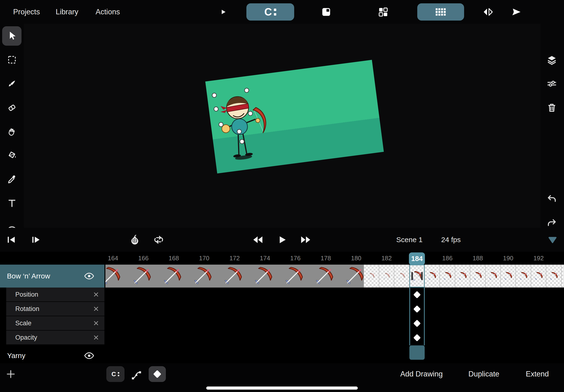 The height and width of the screenshot is (392, 564). Describe the element at coordinates (383, 12) in the screenshot. I see `storyboard-view-icon` at that location.